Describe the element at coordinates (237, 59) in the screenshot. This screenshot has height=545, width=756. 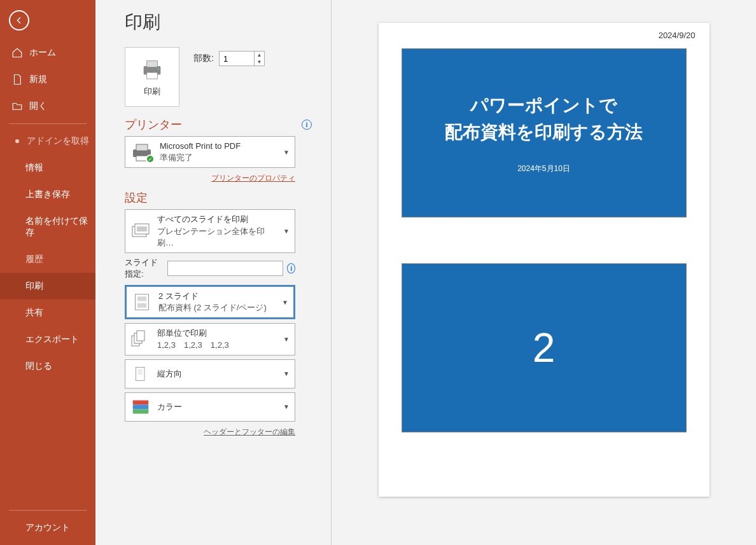
I see `copies-input` at that location.